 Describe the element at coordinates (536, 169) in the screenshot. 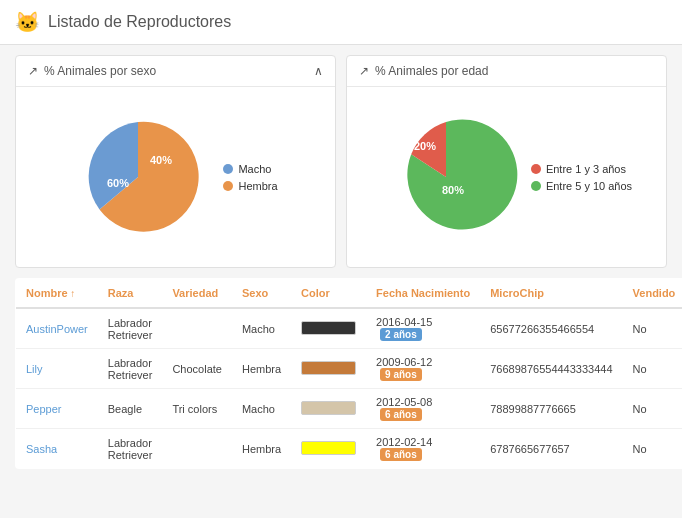

I see `red-dot` at that location.